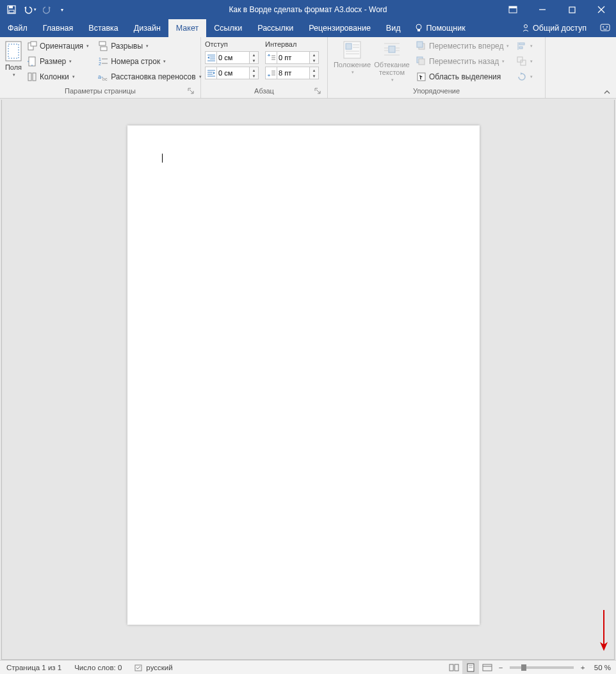  Describe the element at coordinates (352, 50) in the screenshot. I see `position-icon` at that location.